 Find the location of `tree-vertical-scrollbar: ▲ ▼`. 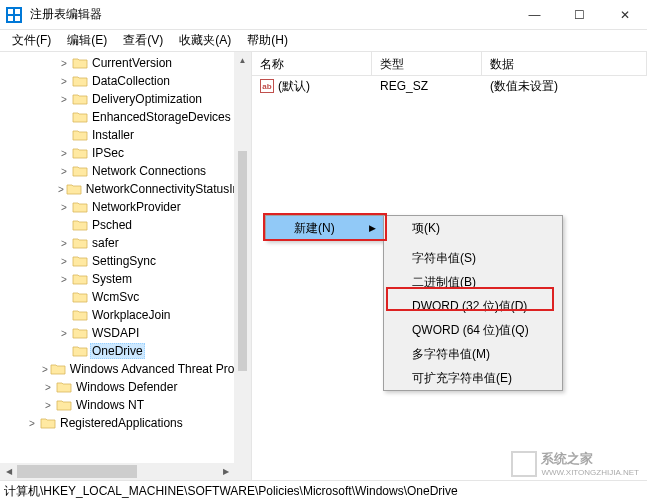

tree-vertical-scrollbar: ▲ ▼ is located at coordinates (242, 266).